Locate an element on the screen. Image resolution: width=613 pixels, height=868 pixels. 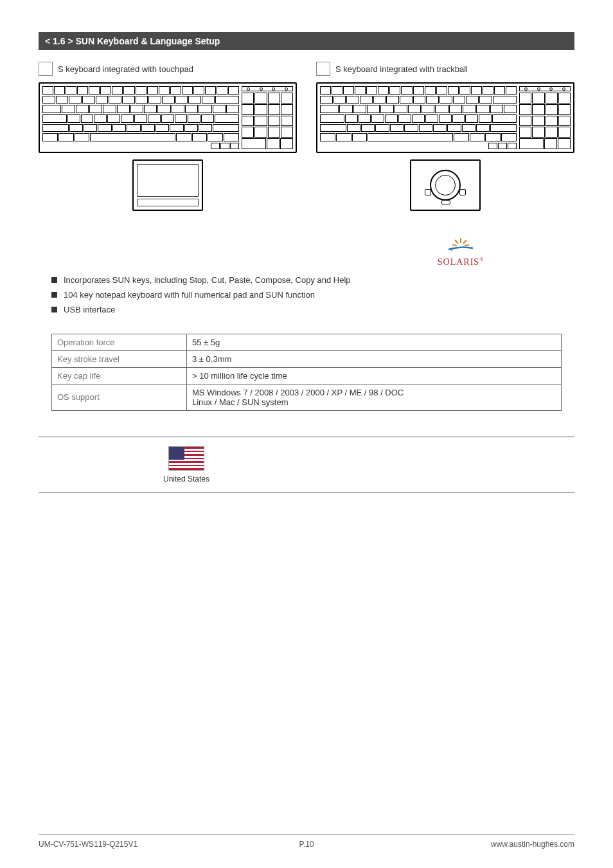
keyboard-illustration-trackball is located at coordinates (445, 118).